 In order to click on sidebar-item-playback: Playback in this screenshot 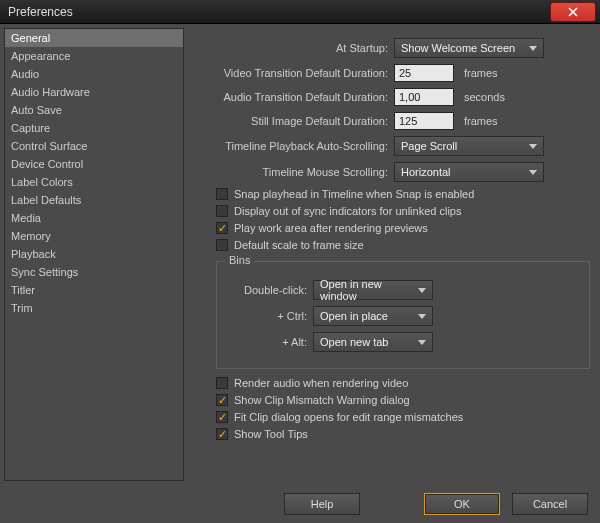, I will do `click(94, 254)`.